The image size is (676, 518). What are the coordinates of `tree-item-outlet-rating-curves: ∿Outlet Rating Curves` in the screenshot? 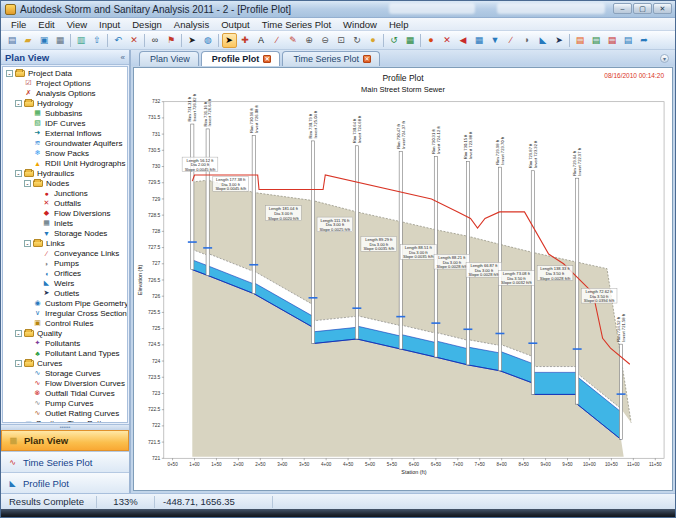 It's located at (65, 413).